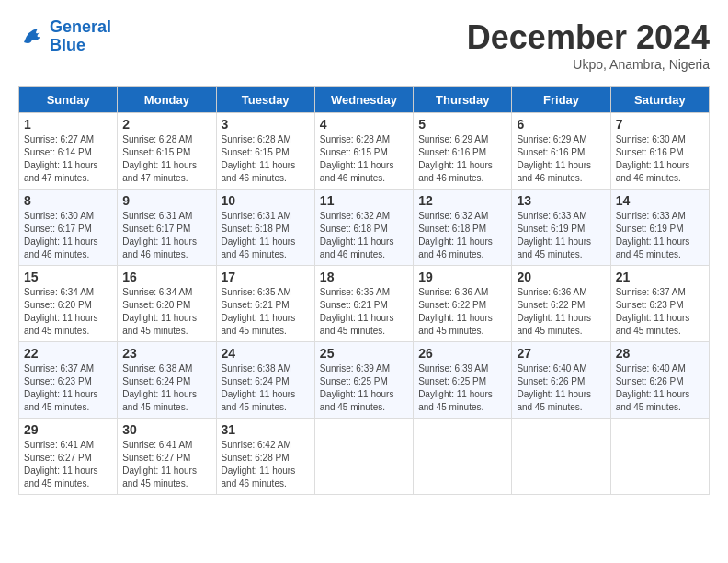  Describe the element at coordinates (561, 201) in the screenshot. I see `day-number: 13` at that location.